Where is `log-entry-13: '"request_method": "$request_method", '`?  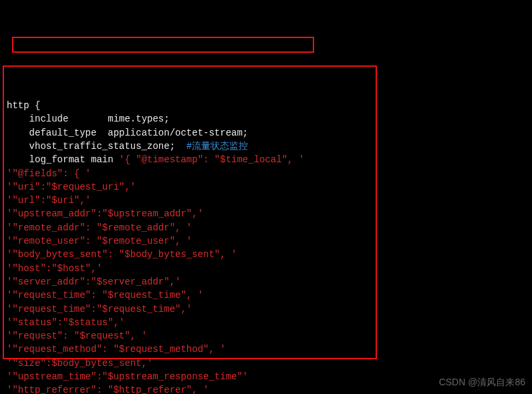 log-entry-13: '"request_method": "$request_method", ' is located at coordinates (266, 349).